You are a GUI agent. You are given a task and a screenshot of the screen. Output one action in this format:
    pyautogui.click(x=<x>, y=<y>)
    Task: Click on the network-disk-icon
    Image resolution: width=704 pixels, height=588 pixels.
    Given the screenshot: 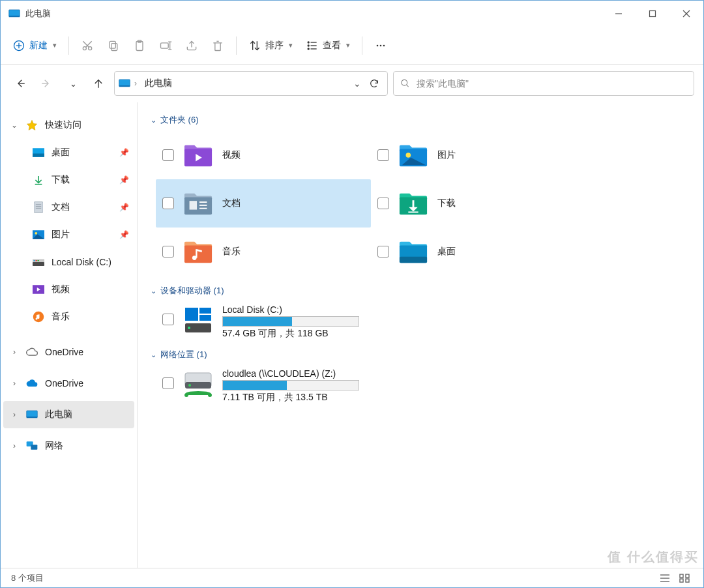 What is the action you would take?
    pyautogui.click(x=198, y=385)
    